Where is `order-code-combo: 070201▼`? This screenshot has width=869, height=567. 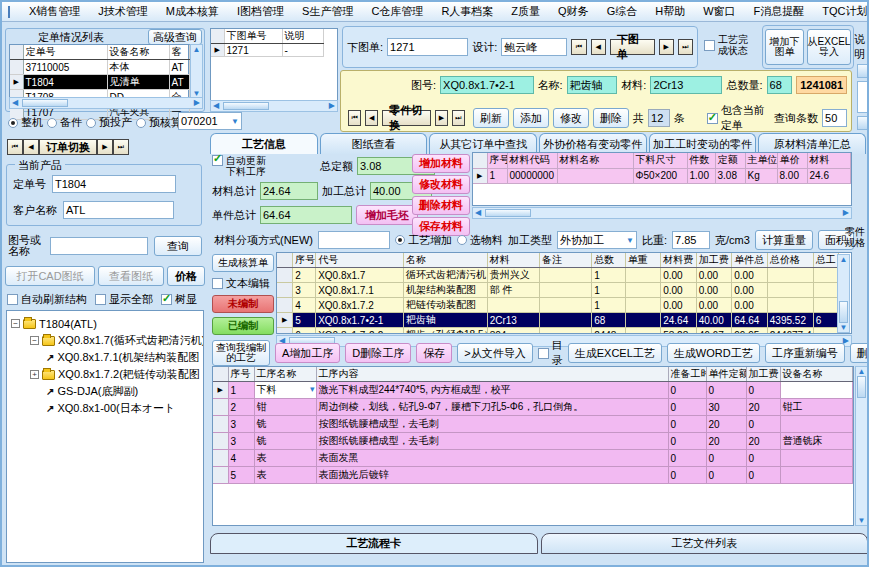
order-code-combo: 070201▼ is located at coordinates (210, 121).